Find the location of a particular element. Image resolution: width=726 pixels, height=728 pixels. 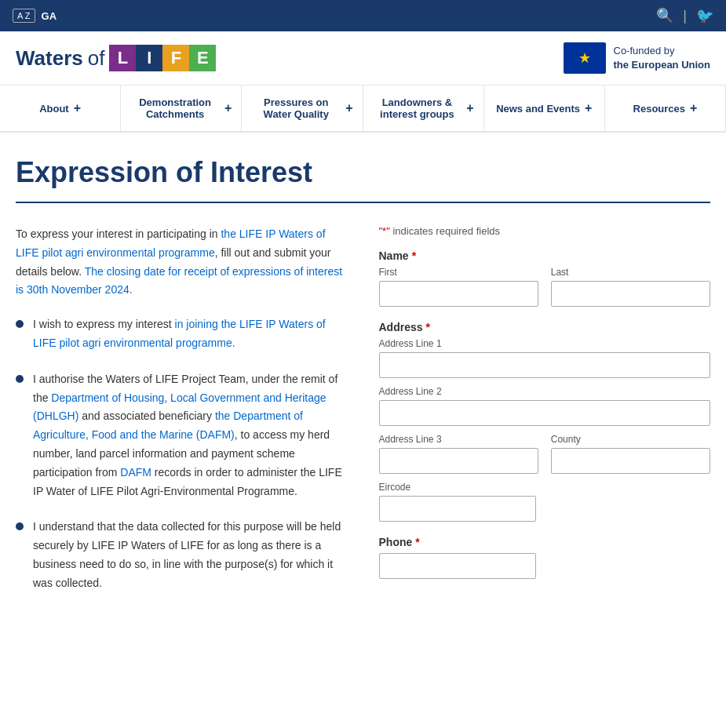

eu-badge: ★ Co-funded by the European Union is located at coordinates (637, 58).